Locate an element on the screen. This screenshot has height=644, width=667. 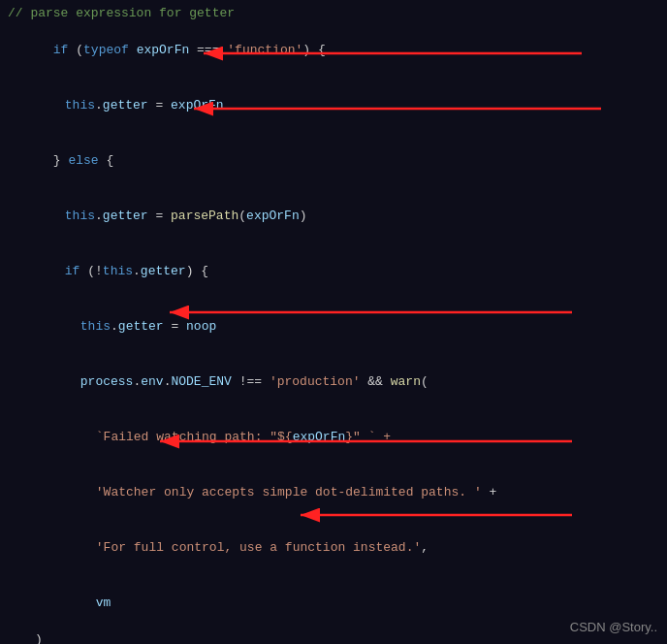
code-line-12: vm is located at coordinates (334, 603).